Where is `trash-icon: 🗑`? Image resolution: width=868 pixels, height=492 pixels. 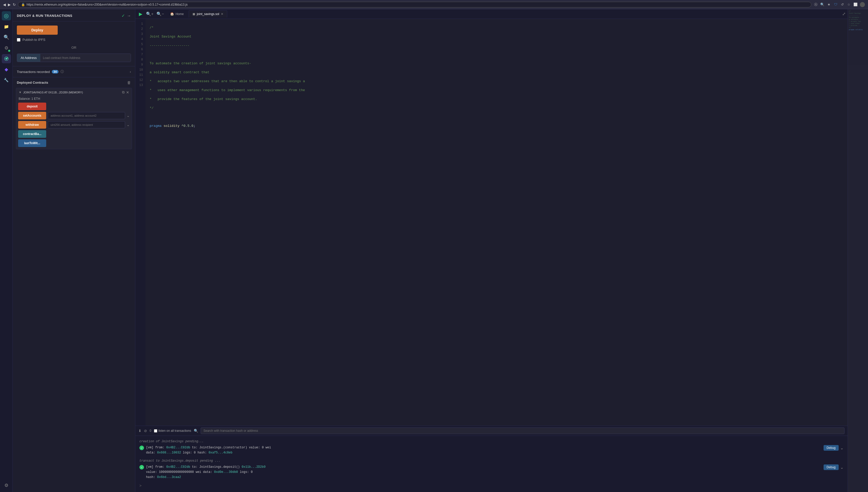 trash-icon: 🗑 is located at coordinates (129, 82).